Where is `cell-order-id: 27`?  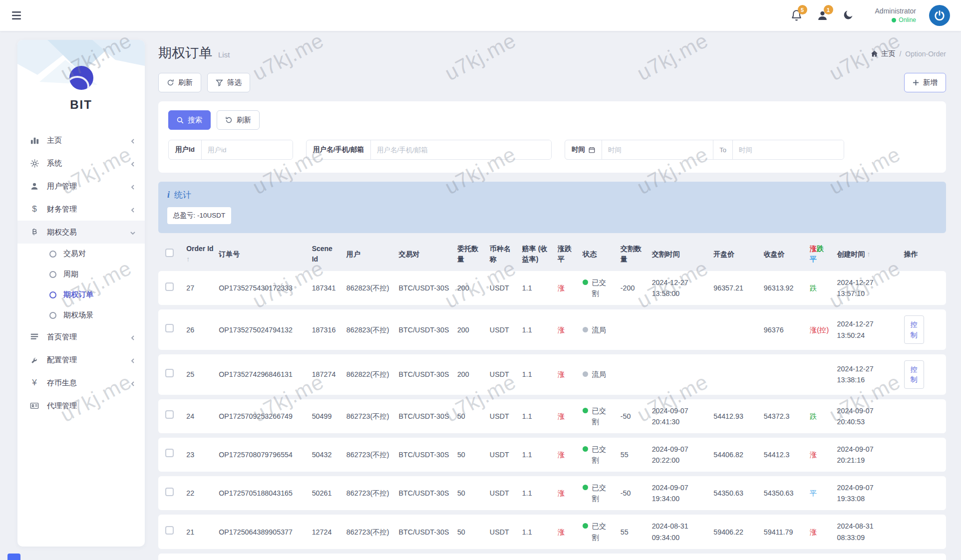
cell-order-id: 27 is located at coordinates (199, 288).